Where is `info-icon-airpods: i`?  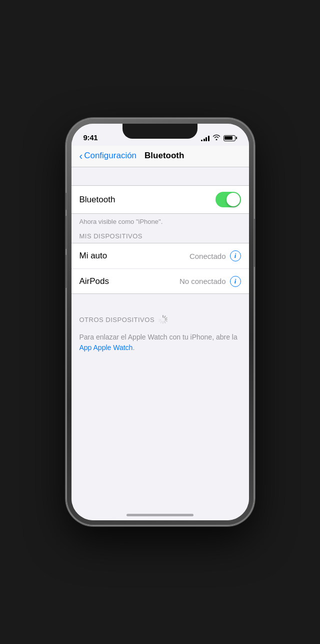 info-icon-airpods: i is located at coordinates (236, 281).